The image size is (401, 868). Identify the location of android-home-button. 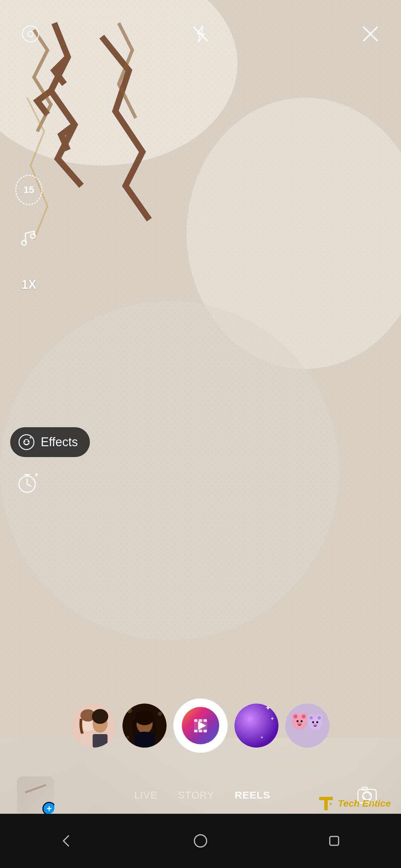
(200, 841).